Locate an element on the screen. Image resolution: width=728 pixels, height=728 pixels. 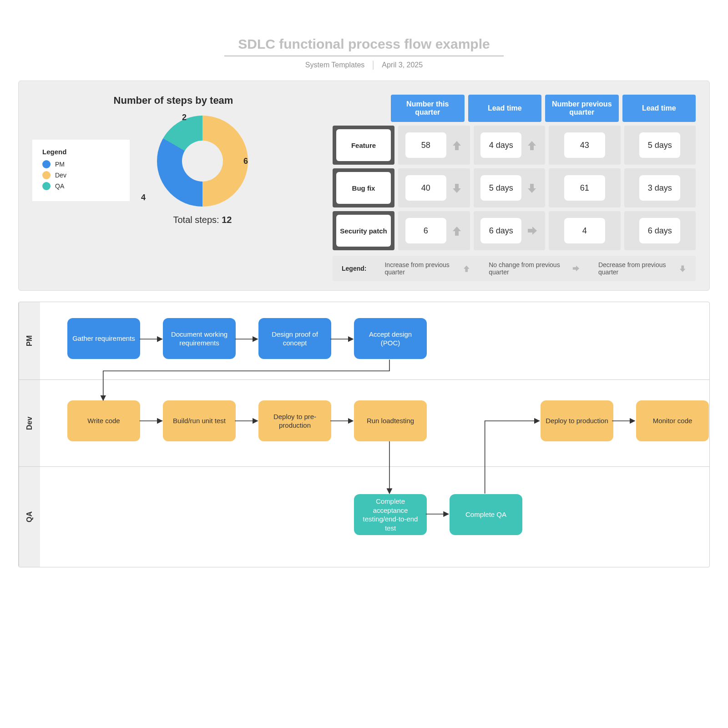
metrics-value: 61 is located at coordinates (585, 188).